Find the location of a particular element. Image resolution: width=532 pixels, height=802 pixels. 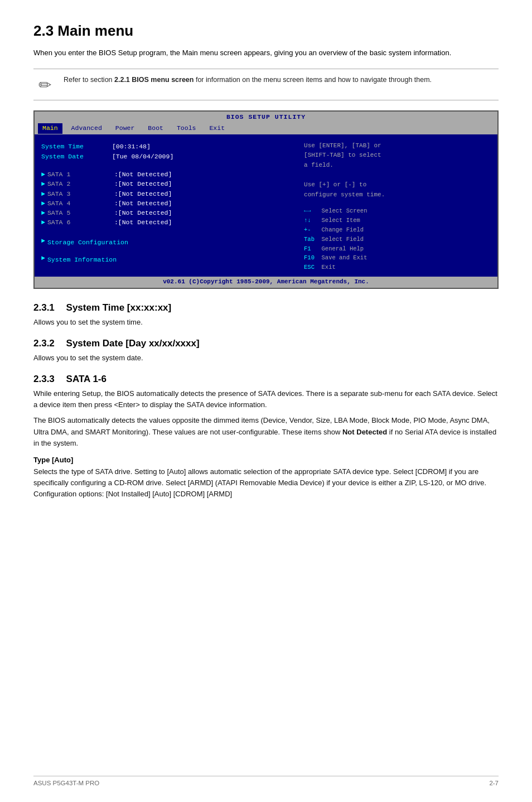

bios-sata3-arrow: ► is located at coordinates (43, 194).